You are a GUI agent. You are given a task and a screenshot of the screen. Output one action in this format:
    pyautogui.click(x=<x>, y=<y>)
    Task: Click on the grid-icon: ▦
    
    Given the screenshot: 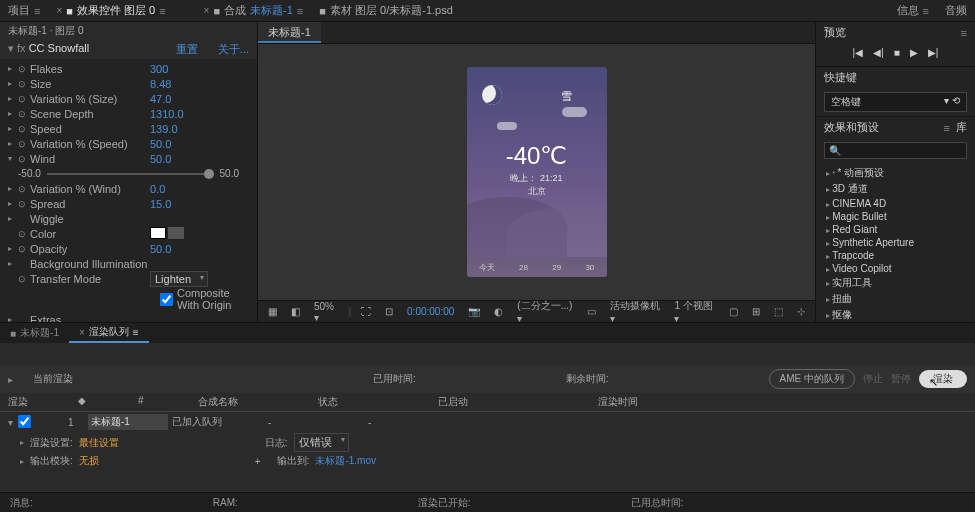 What is the action you would take?
    pyautogui.click(x=272, y=312)
    